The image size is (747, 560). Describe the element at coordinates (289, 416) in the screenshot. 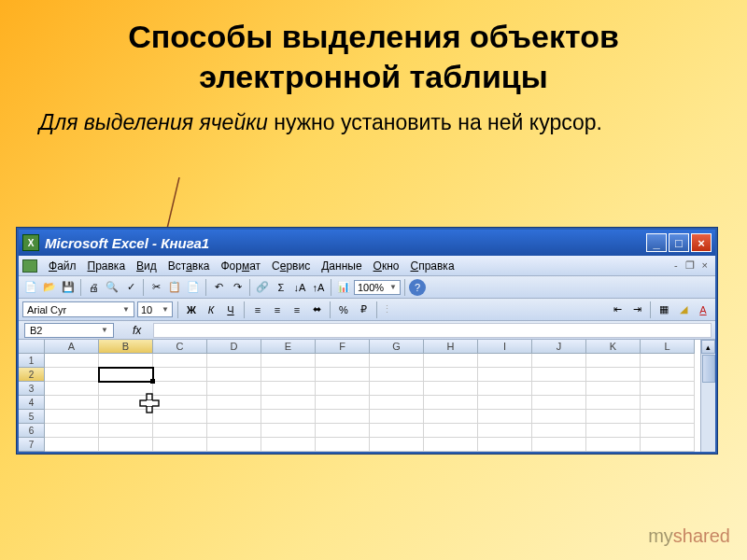

I see `cell-E5` at that location.